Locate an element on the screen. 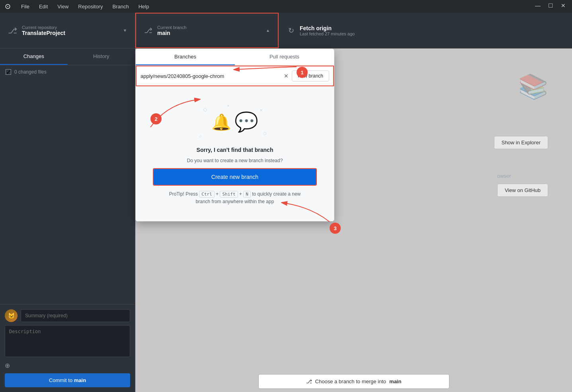  branch-label: Current branch is located at coordinates (172, 27).